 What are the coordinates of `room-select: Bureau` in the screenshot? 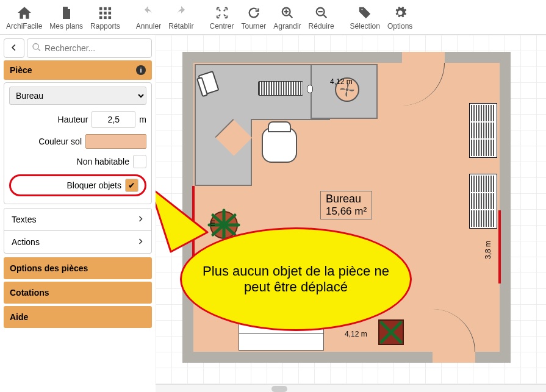 It's located at (78, 96).